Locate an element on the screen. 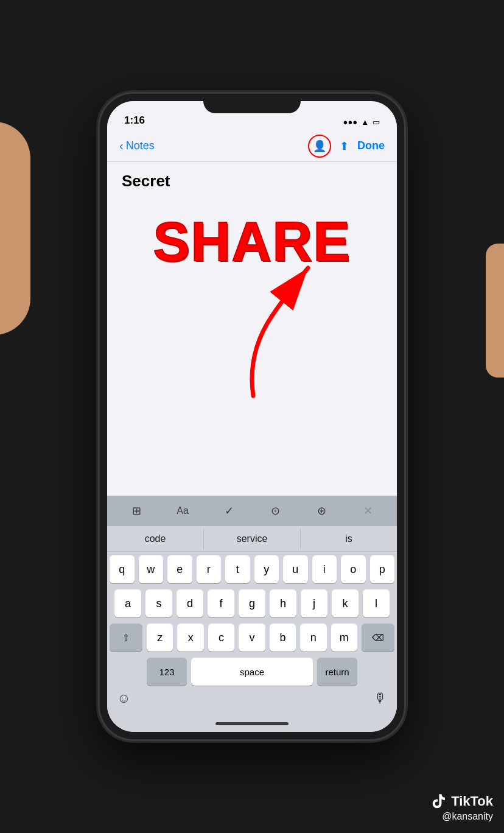 Image resolution: width=504 pixels, height=833 pixels. format-toolbar-button: Aa is located at coordinates (183, 511).